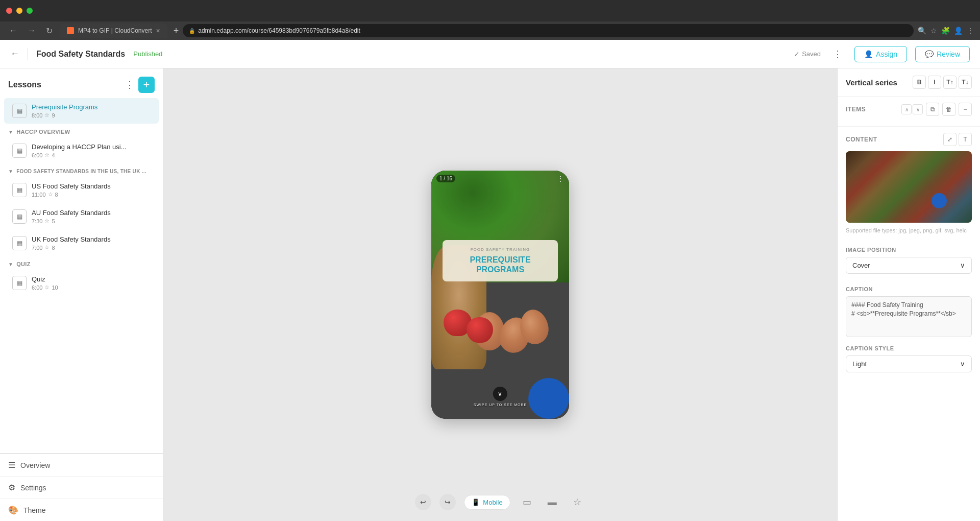 This screenshot has height=521, width=980. Describe the element at coordinates (82, 151) in the screenshot. I see `lesson-item-developing-haccp: ▦ Developing a HACCP Plan usi... 6:00 ☆ …` at that location.